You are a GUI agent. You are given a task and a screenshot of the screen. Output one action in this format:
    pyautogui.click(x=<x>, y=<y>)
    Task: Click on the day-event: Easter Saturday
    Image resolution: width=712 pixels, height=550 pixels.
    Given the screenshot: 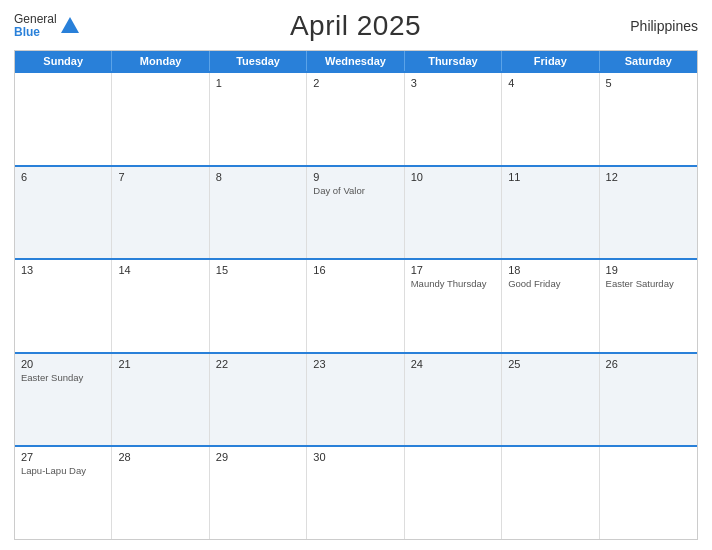 What is the action you would take?
    pyautogui.click(x=648, y=284)
    